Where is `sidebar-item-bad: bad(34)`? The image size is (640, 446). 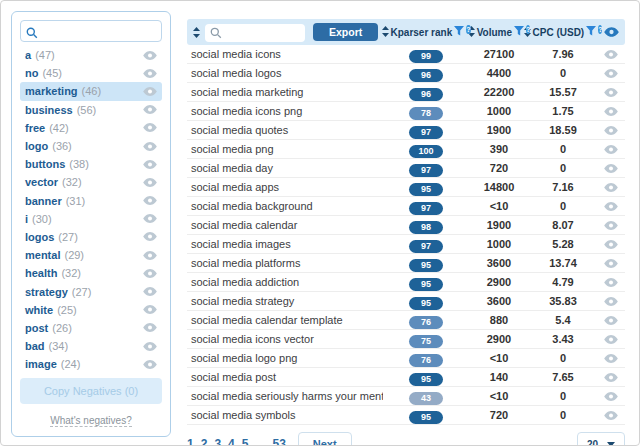
sidebar-item-bad: bad(34) is located at coordinates (91, 346).